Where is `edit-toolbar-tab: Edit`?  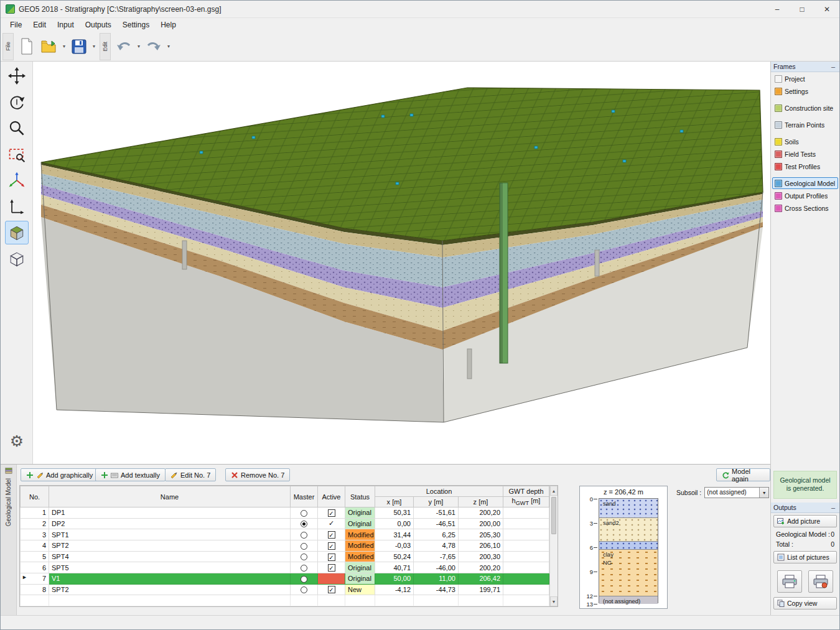
edit-toolbar-tab: Edit is located at coordinates (105, 47).